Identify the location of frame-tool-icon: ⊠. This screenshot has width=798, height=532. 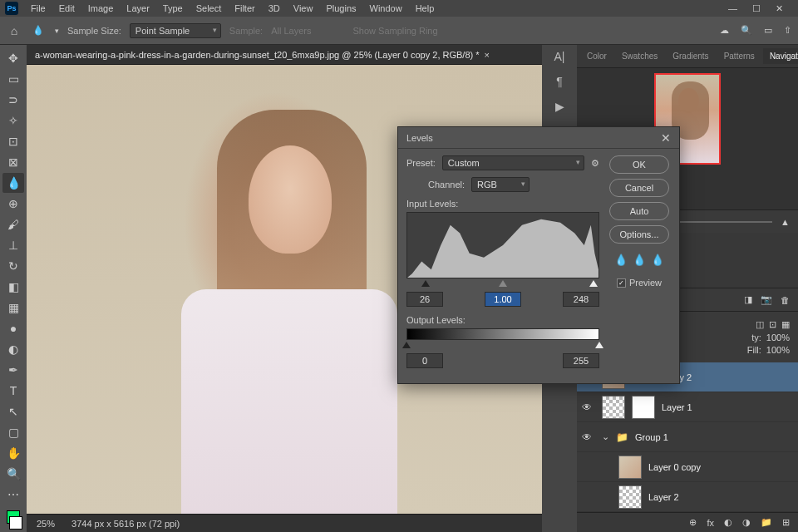
(13, 162).